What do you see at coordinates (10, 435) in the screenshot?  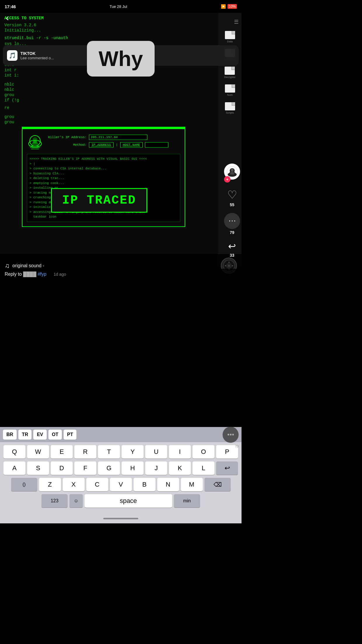 I see `shortcut-br: BR` at bounding box center [10, 435].